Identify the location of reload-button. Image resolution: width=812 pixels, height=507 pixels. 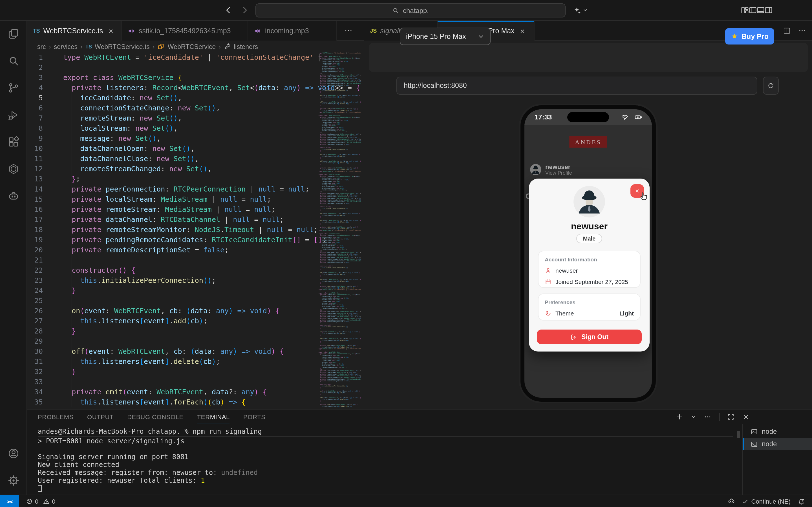
(771, 86).